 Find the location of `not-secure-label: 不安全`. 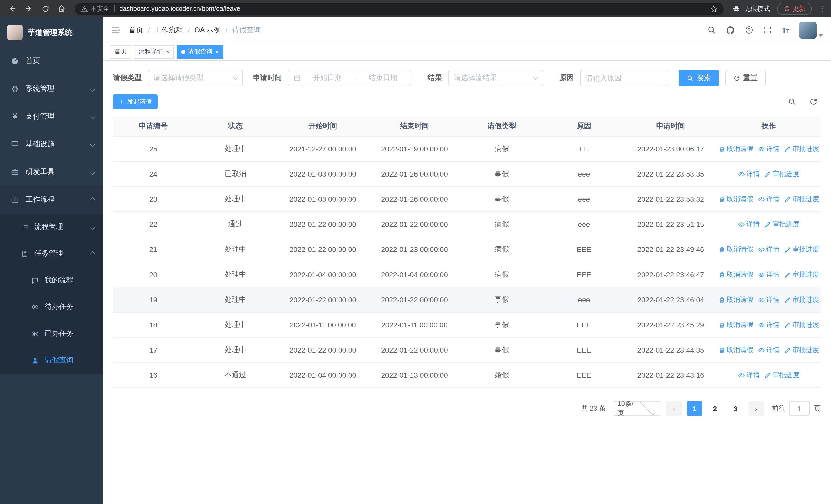

not-secure-label: 不安全 is located at coordinates (100, 9).